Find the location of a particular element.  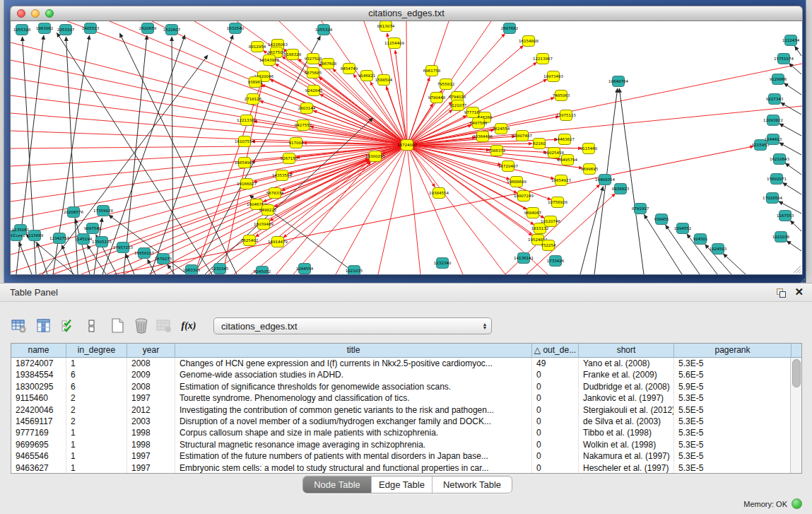

graph-node-label: 10688609 is located at coordinates (517, 182).